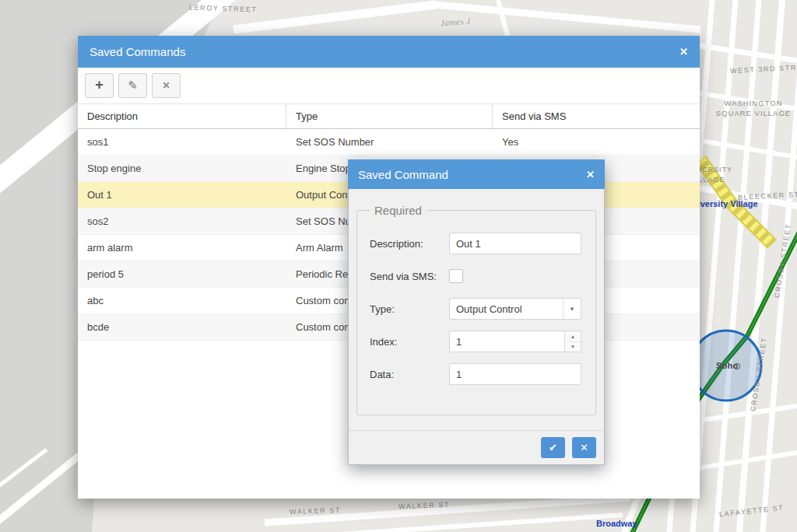 The image size is (797, 532). Describe the element at coordinates (553, 448) in the screenshot. I see `confirm-button: ✔` at that location.